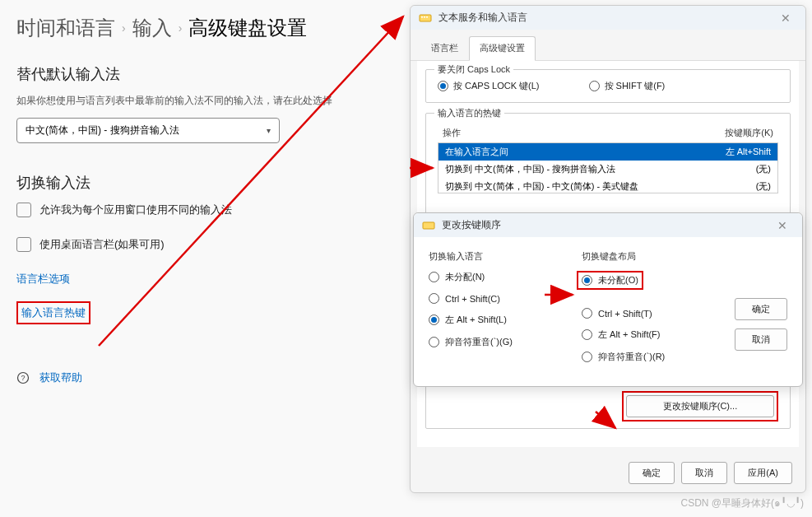 Image resolution: width=812 pixels, height=517 pixels. Describe the element at coordinates (651, 334) in the screenshot. I see `radio-left-alt-shift: 左 Alt + Shift(F)` at that location.